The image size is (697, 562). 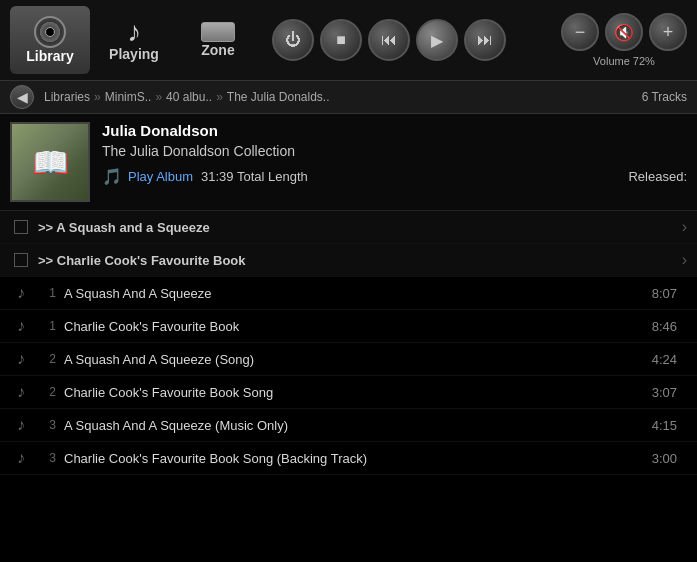 What do you see at coordinates (437, 40) in the screenshot?
I see `play-button: ▶` at bounding box center [437, 40].